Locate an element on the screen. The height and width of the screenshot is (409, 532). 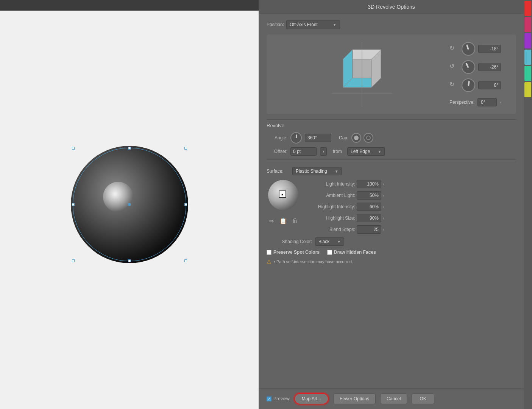
sphere-controls: ⇒ 📋 🗑 is located at coordinates (283, 221).